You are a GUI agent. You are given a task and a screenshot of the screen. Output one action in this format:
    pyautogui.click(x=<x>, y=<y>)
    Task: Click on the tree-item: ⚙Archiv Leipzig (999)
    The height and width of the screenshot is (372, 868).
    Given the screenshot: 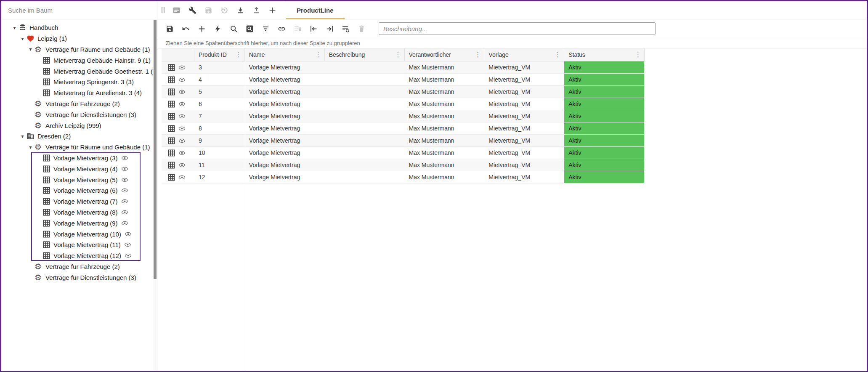 What is the action you would take?
    pyautogui.click(x=79, y=125)
    